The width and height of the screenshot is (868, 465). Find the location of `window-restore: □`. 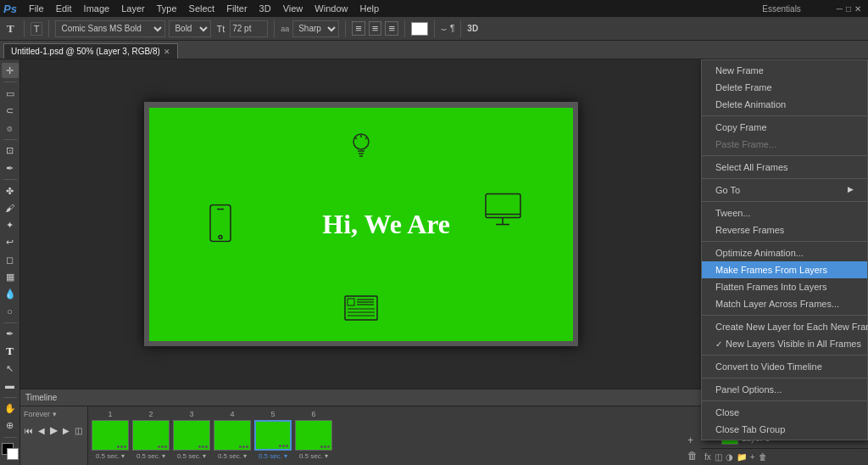

window-restore: □ is located at coordinates (849, 8).